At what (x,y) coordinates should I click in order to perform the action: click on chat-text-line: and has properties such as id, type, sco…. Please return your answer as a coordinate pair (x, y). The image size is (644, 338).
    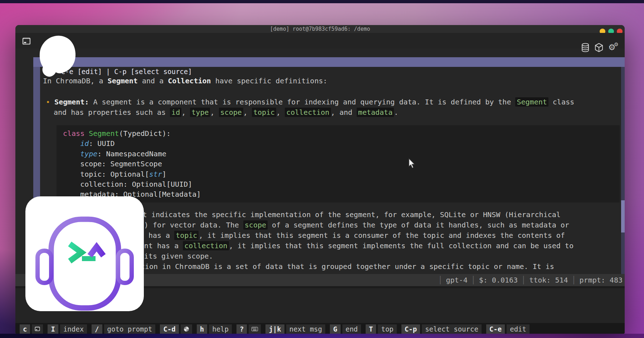
    Looking at the image, I should click on (226, 112).